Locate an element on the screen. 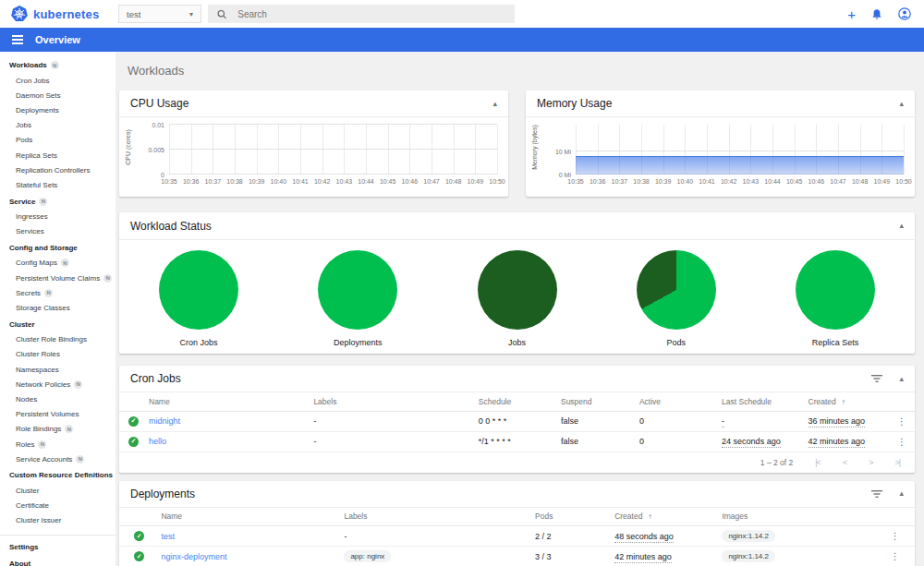  sidebar-item-cluster-role-bindings: Cluster Role Bindings is located at coordinates (57, 340).